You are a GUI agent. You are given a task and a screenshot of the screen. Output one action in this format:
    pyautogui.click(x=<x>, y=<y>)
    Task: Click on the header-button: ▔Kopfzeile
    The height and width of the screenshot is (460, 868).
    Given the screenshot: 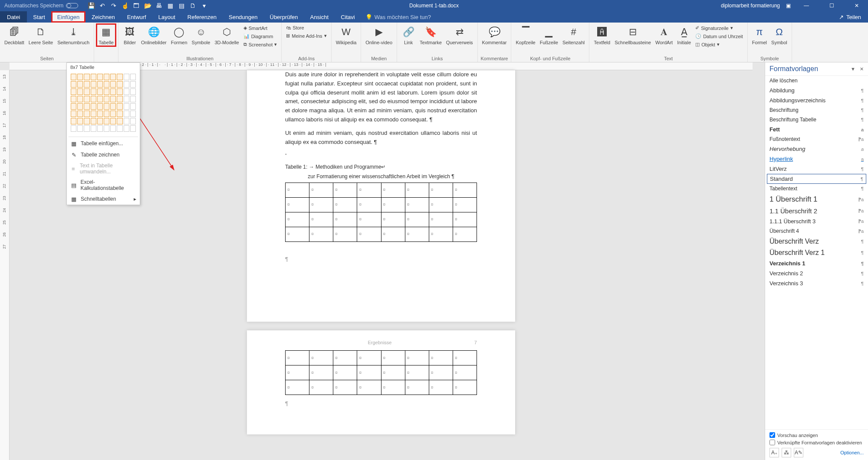 What is the action you would take?
    pyautogui.click(x=525, y=35)
    